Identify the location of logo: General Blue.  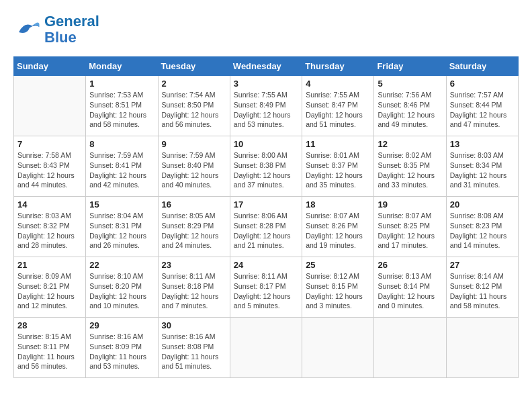
(56, 30).